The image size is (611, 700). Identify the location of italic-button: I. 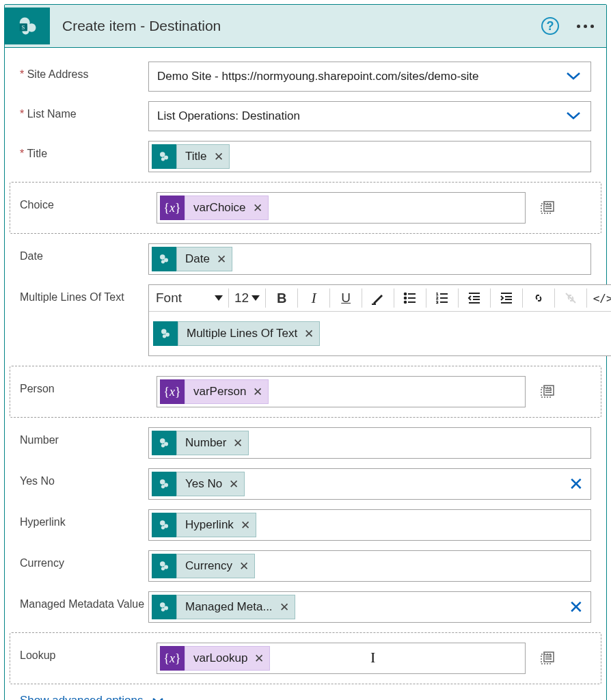
(314, 298).